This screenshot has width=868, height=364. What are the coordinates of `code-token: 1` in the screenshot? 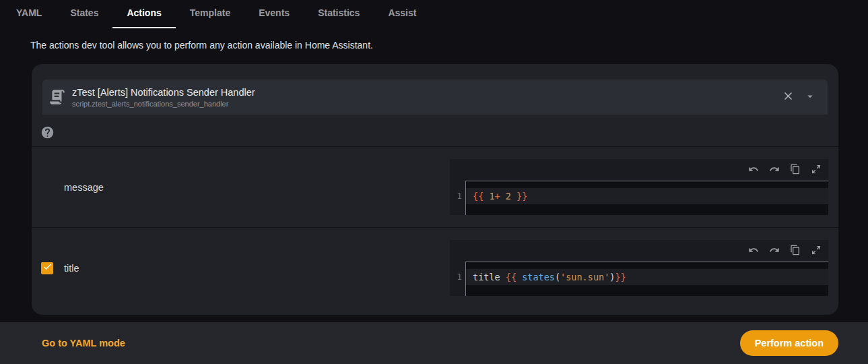 It's located at (492, 196).